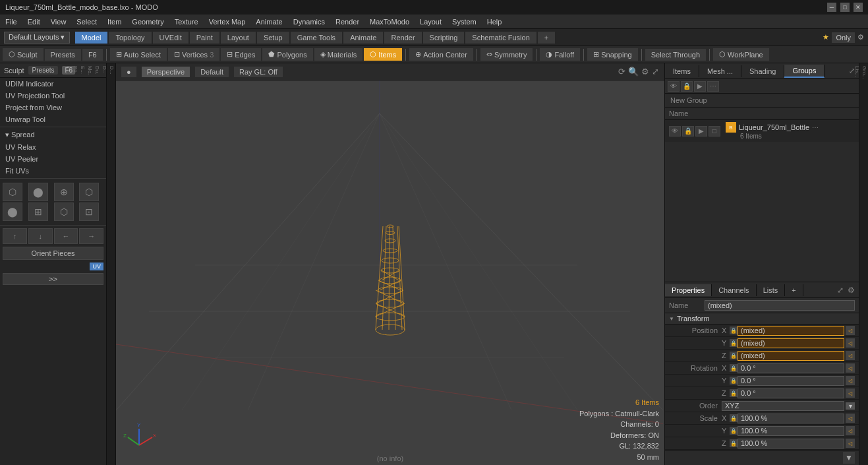 This screenshot has height=465, width=868. Describe the element at coordinates (791, 381) in the screenshot. I see `rotation-y-value: 0.0 °` at that location.